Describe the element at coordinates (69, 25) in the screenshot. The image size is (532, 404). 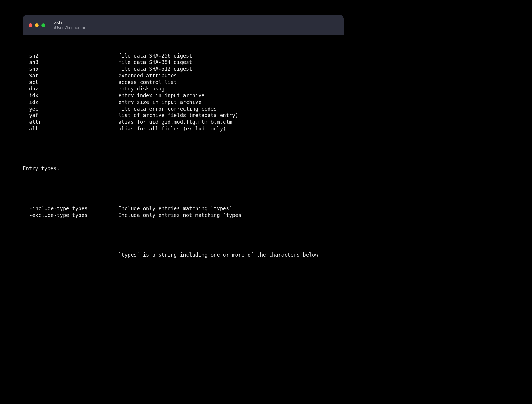
I see `title-info: zsh /Users/hugoamor` at that location.